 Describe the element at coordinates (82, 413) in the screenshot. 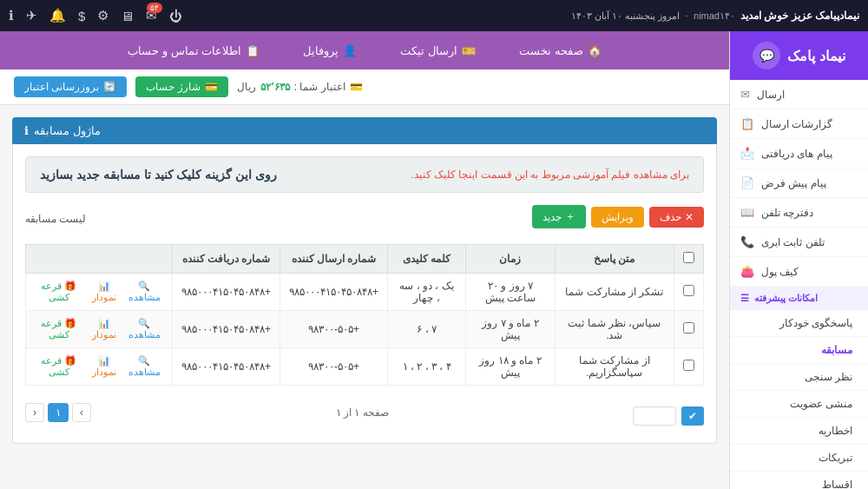

I see `pagination-next: ›` at that location.